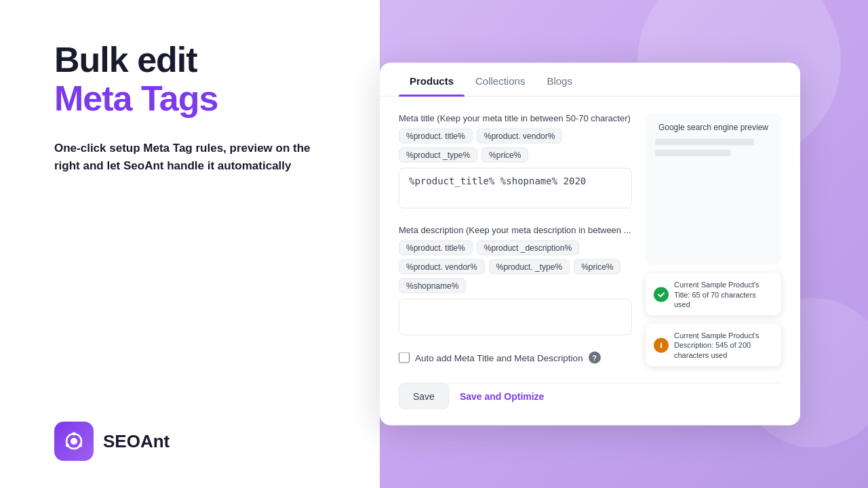 This screenshot has height=488, width=868. Describe the element at coordinates (515, 163) in the screenshot. I see `meta-title-section: Meta title (Keep your meta title in betw…` at that location.